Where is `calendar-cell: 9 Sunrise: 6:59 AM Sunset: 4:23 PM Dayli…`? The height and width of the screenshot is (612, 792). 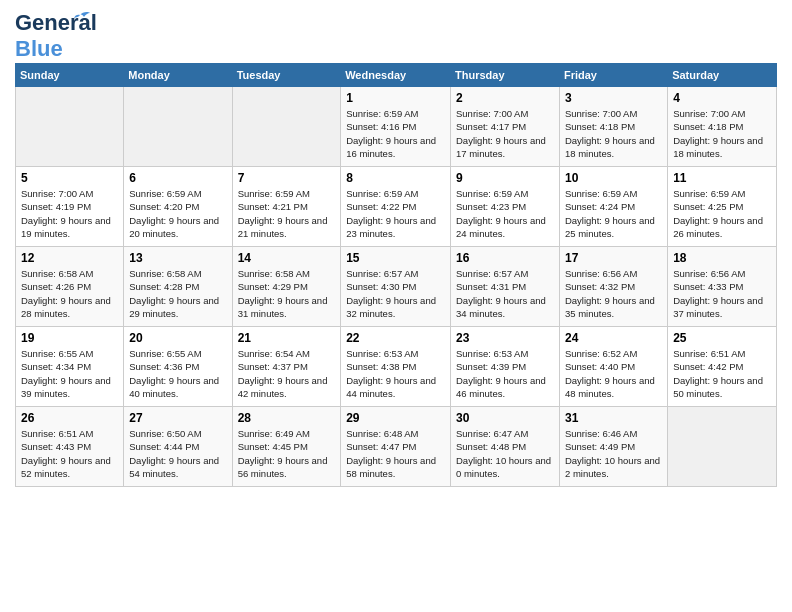 calendar-cell: 9 Sunrise: 6:59 AM Sunset: 4:23 PM Dayli… is located at coordinates (506, 207).